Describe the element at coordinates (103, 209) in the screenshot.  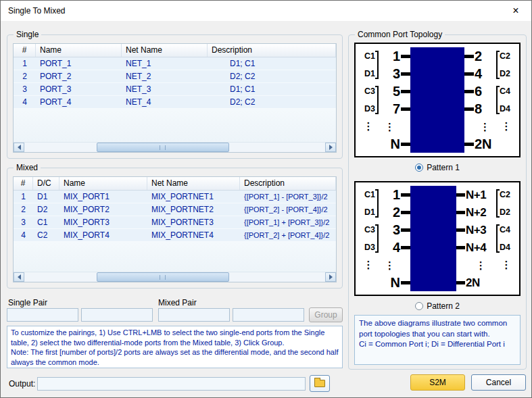
I see `cell-name: MIX_PORT2` at that location.